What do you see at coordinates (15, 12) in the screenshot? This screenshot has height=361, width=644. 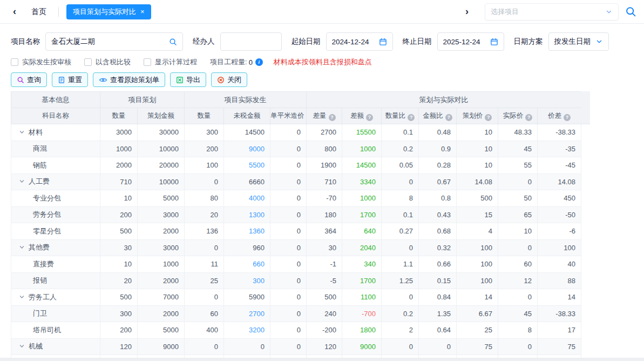 I see `tabs-scroll-left-icon: ‹` at bounding box center [15, 12].